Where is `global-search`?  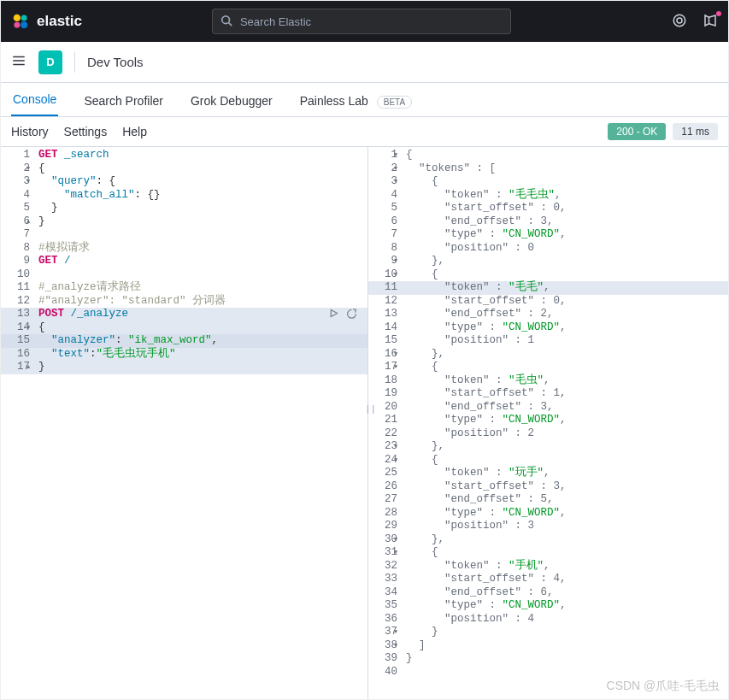 global-search is located at coordinates (362, 21).